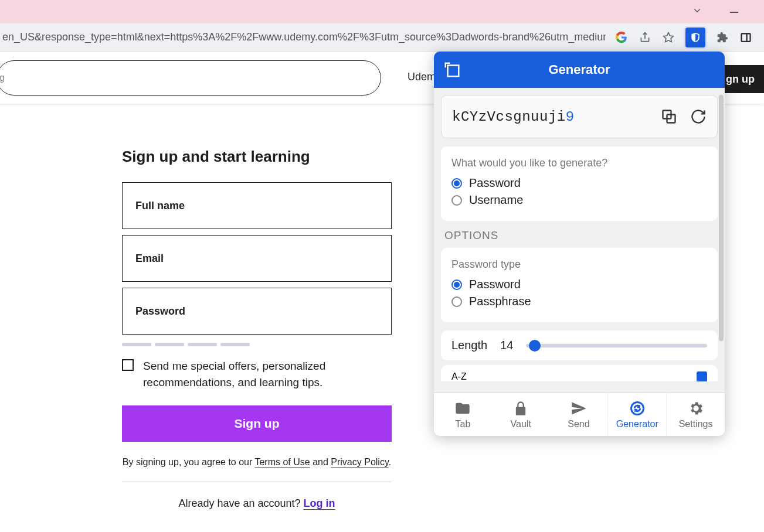 The image size is (764, 532). What do you see at coordinates (257, 424) in the screenshot?
I see `signup-button: Sign up` at bounding box center [257, 424].